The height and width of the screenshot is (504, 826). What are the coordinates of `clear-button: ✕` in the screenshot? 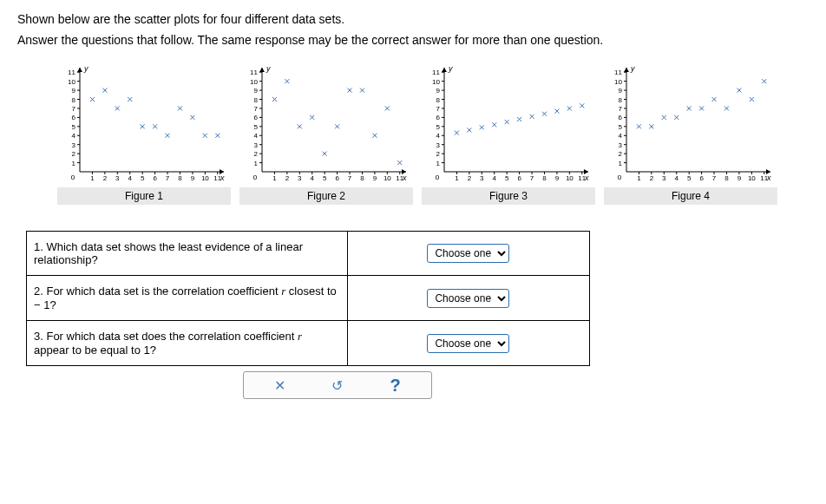 It's located at (279, 385).